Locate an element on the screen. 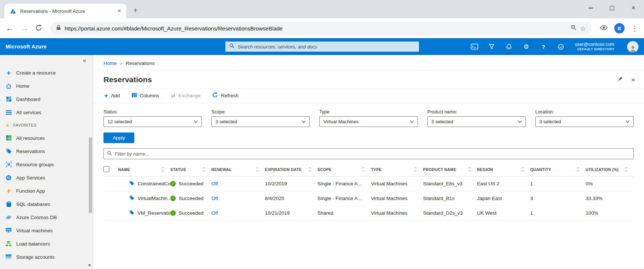 The width and height of the screenshot is (644, 269). column-header-expiration-date: EXPIRATION DATE is located at coordinates (291, 170).